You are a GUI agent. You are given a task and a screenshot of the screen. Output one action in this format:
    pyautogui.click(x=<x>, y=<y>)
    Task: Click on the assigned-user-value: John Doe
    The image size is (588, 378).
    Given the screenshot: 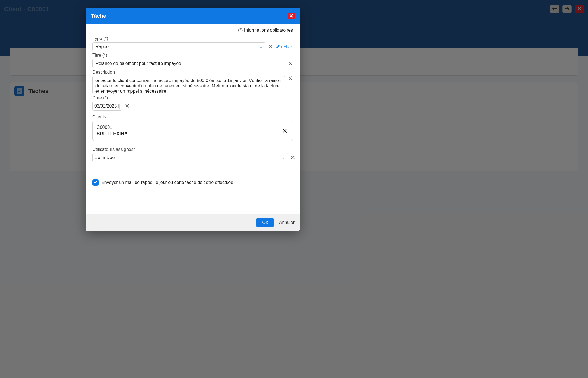 What is the action you would take?
    pyautogui.click(x=105, y=158)
    